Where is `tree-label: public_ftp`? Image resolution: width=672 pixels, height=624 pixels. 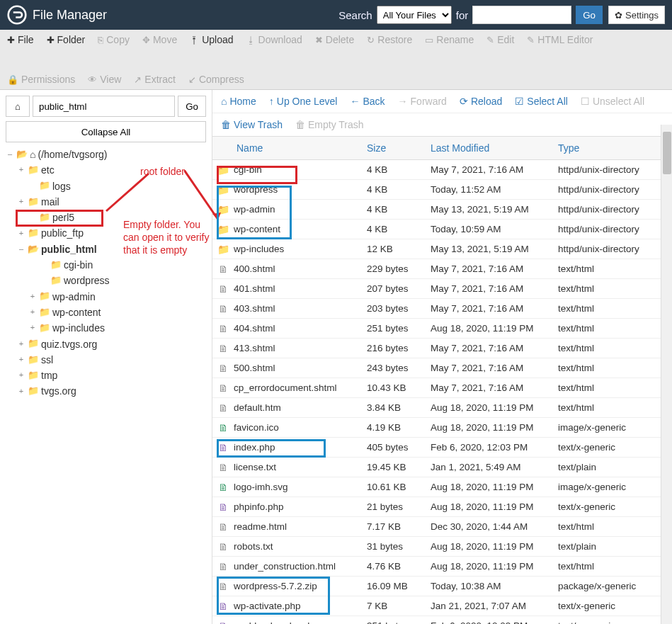
tree-label: public_ftp is located at coordinates (62, 233).